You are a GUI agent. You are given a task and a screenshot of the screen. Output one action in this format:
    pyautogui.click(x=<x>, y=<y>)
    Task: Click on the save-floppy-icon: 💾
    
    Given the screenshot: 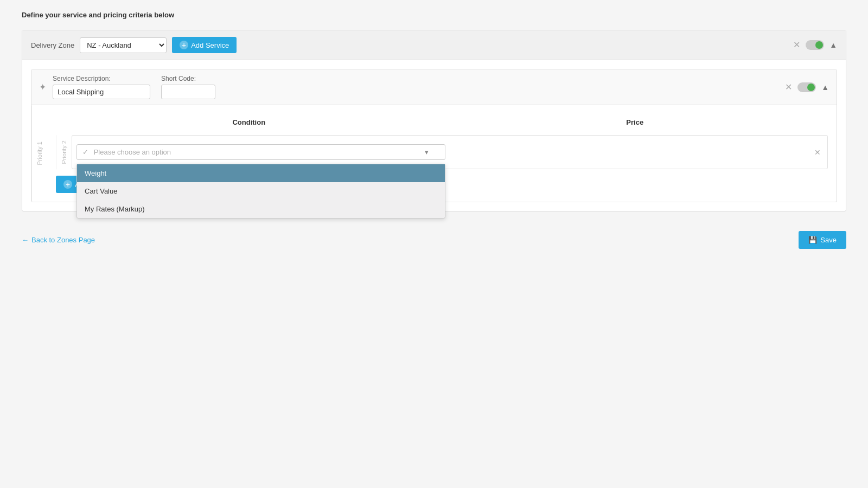 What is the action you would take?
    pyautogui.click(x=813, y=240)
    